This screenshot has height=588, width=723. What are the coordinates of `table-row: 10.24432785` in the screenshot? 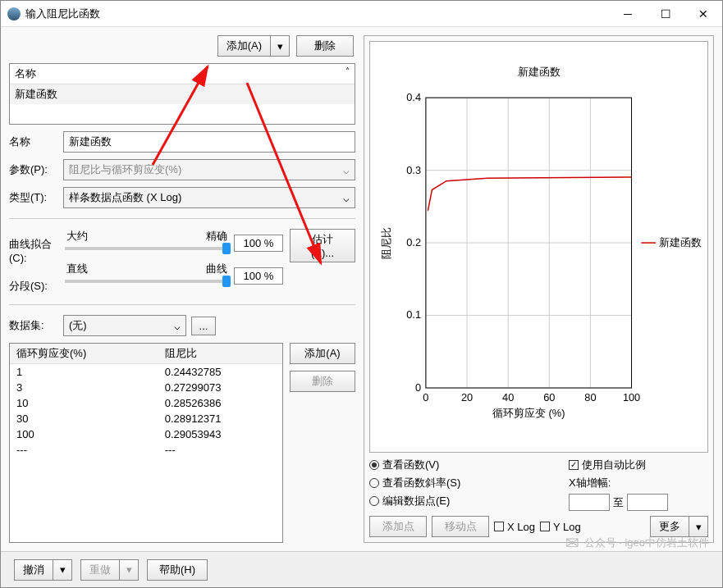 It's located at (146, 372).